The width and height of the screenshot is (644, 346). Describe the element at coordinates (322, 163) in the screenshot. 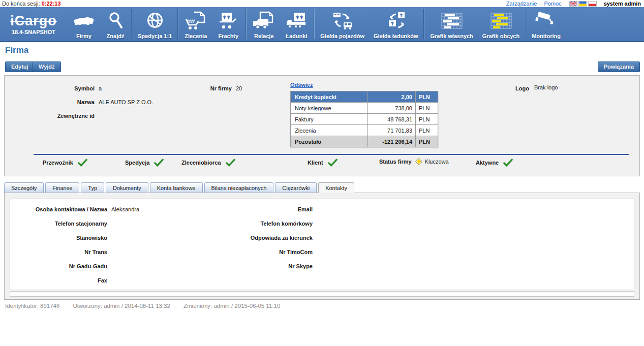

I see `attribute-klient: Klient` at that location.